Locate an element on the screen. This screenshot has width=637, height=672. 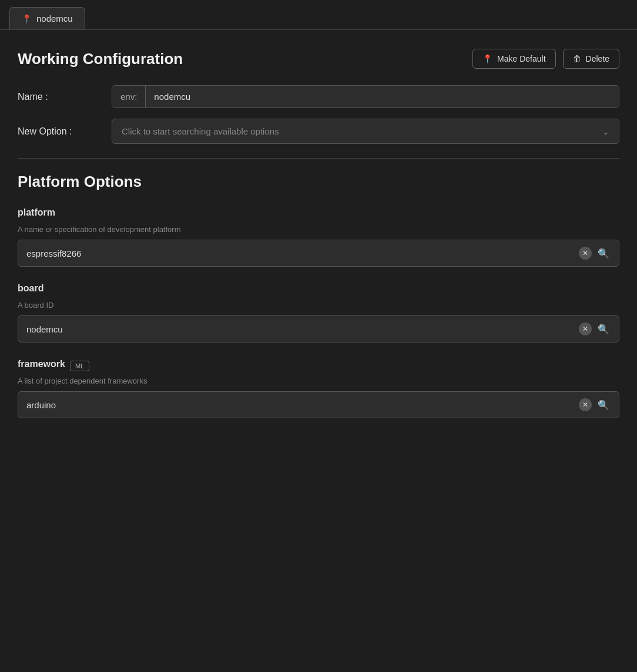
option-input-board is located at coordinates (300, 329).